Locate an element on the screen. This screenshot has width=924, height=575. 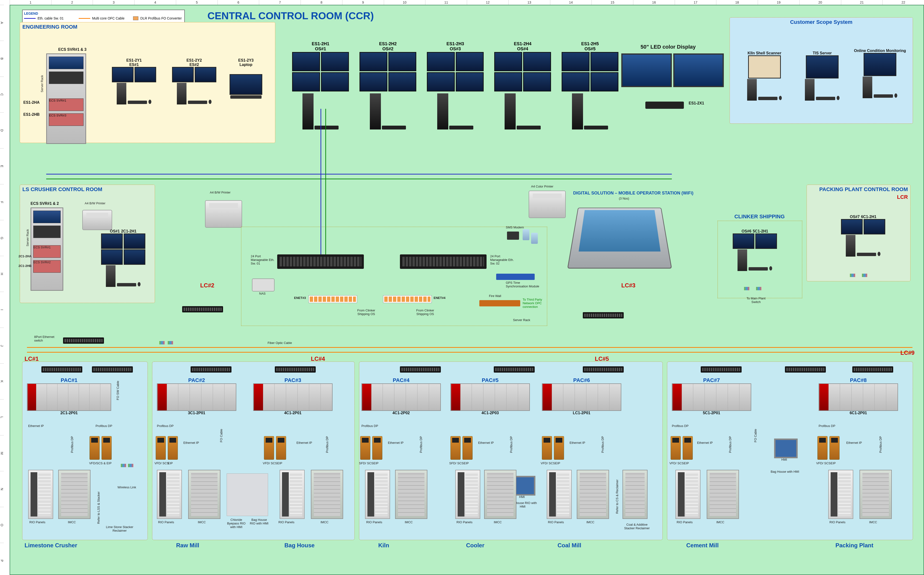
lc5-vfd4 is located at coordinates (468, 448).